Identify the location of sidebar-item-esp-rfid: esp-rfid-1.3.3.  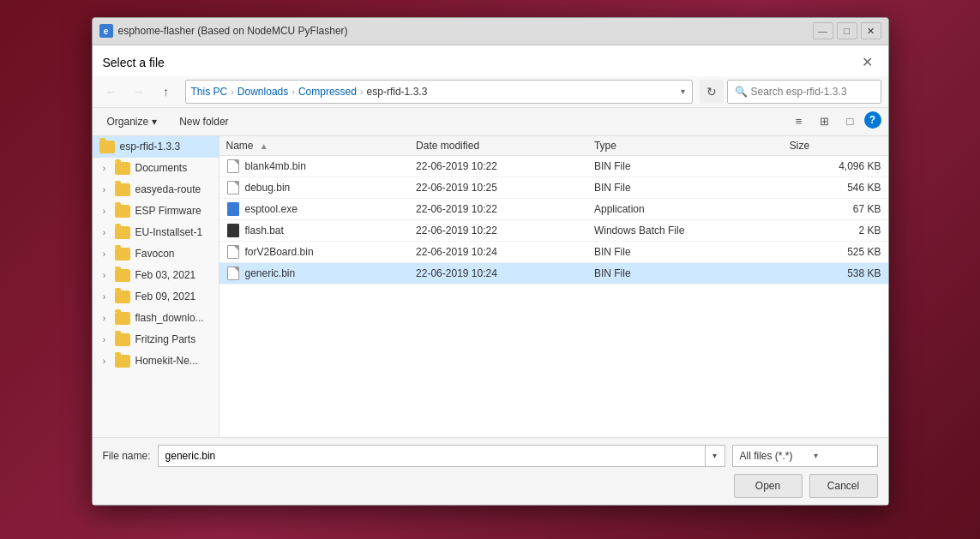
(156, 147).